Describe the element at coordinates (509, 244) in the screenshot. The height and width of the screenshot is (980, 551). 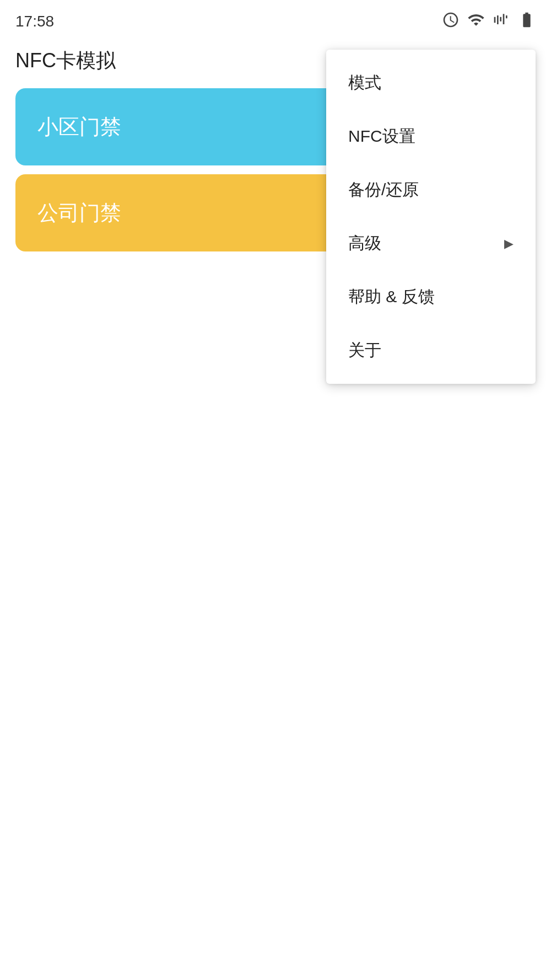
I see `chevron-right-icon: ▶` at that location.